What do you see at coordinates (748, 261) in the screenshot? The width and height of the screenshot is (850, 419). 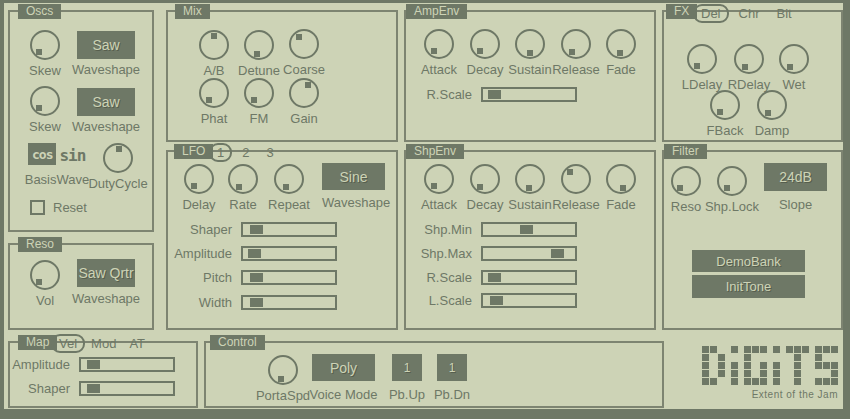 I see `demobank-button: DemoBank` at bounding box center [748, 261].